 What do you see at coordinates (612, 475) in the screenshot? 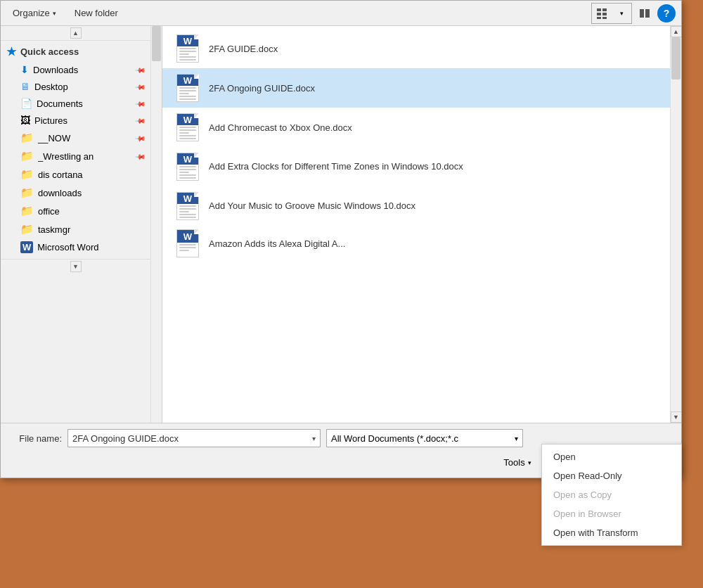
I see `dropdown-item-open-readonly: Open Read-Only` at bounding box center [612, 475].